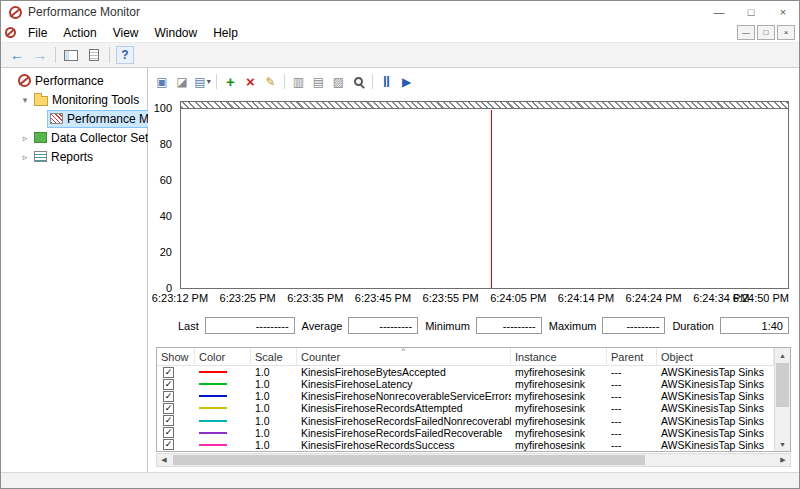  What do you see at coordinates (782, 444) in the screenshot?
I see `scroll-down-icon: ▼` at bounding box center [782, 444].